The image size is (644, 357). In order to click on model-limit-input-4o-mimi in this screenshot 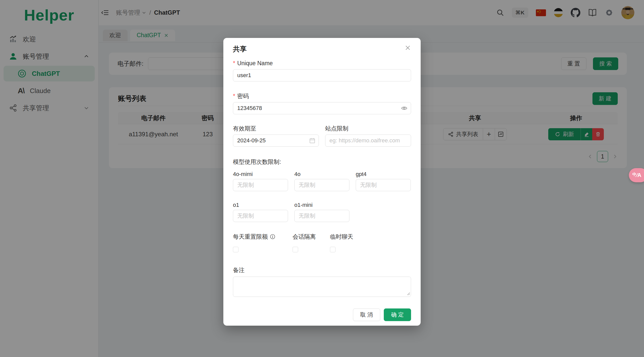, I will do `click(260, 185)`.